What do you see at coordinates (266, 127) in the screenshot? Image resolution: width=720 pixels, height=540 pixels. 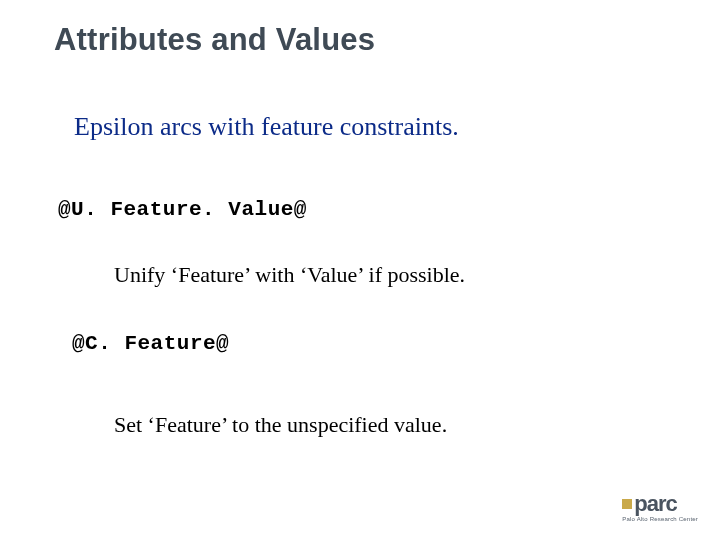 I see `slide-subtitle: Epsilon arcs with feature constraints.` at bounding box center [266, 127].